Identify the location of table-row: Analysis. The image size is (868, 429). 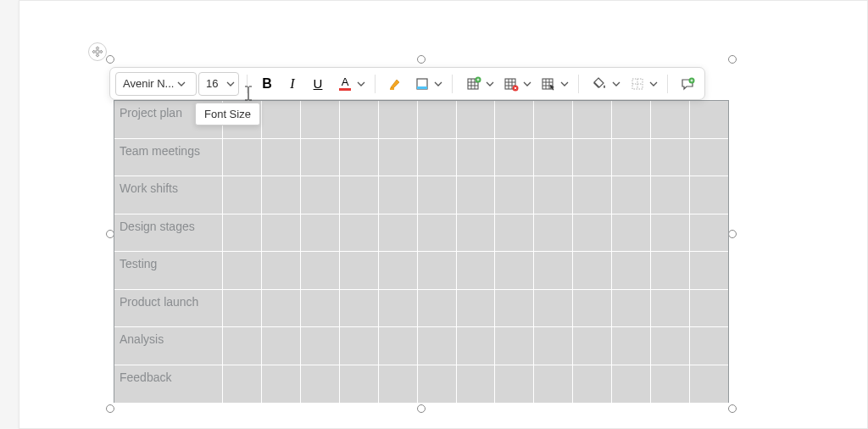
(421, 346).